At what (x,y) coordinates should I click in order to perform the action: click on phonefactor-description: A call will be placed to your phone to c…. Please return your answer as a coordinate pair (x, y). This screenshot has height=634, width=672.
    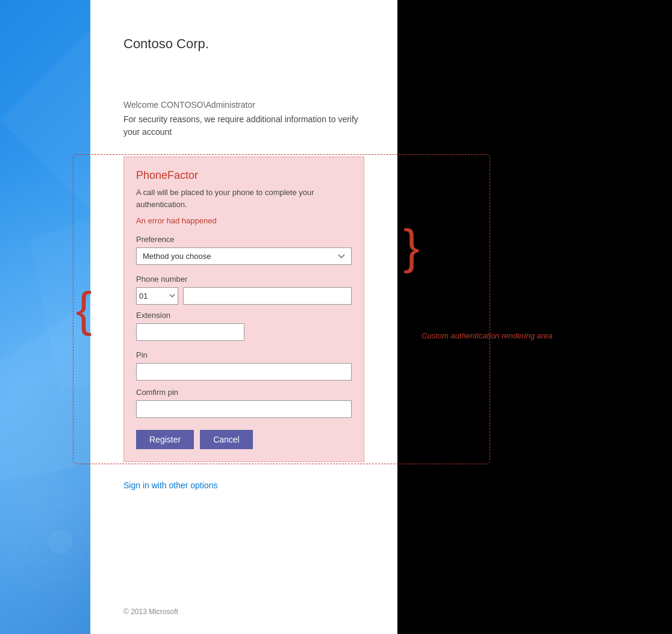
    Looking at the image, I should click on (244, 199).